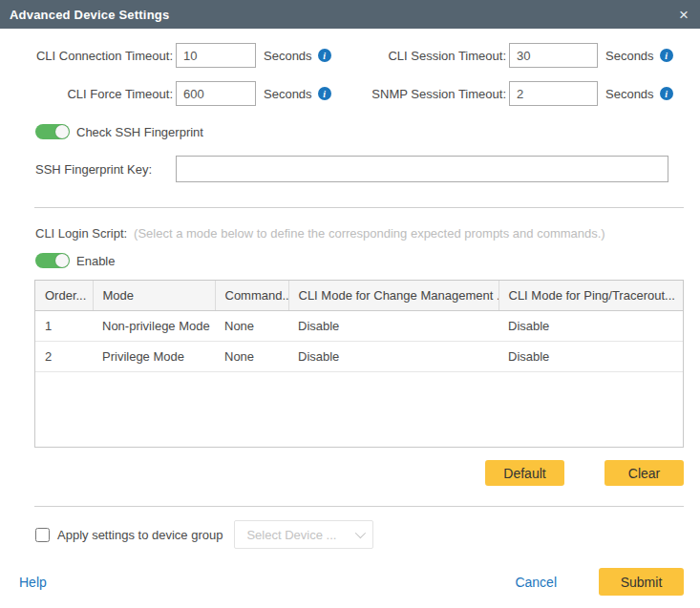 The width and height of the screenshot is (700, 608). I want to click on cli-force-timeout-input, so click(216, 94).